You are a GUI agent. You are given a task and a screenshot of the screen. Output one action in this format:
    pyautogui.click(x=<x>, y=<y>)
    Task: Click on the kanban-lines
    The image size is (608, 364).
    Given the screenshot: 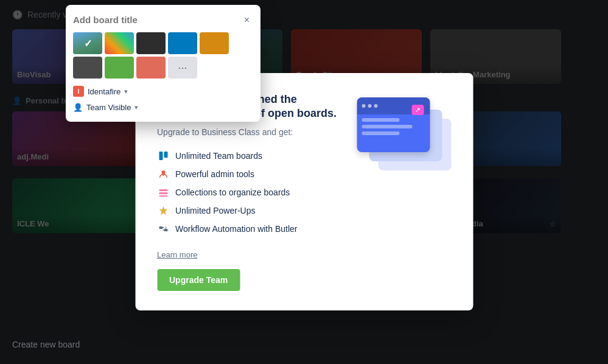 What is the action you would take?
    pyautogui.click(x=393, y=127)
    